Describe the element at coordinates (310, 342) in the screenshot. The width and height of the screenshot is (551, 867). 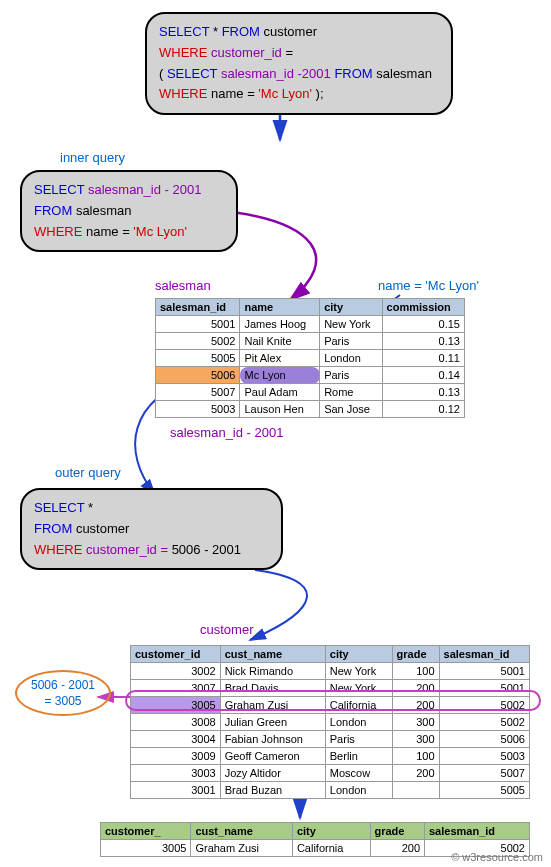
I see `table-row: 5002Nail KniteParis0.13` at that location.